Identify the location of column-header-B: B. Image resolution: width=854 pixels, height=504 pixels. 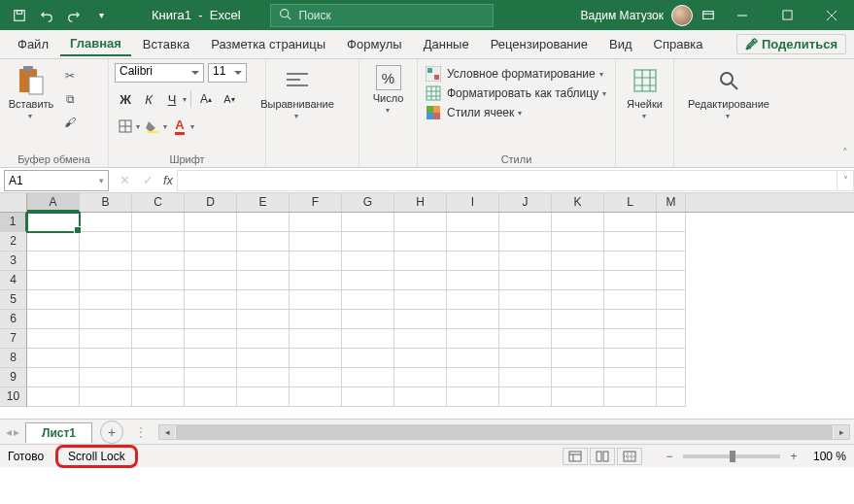
(106, 202).